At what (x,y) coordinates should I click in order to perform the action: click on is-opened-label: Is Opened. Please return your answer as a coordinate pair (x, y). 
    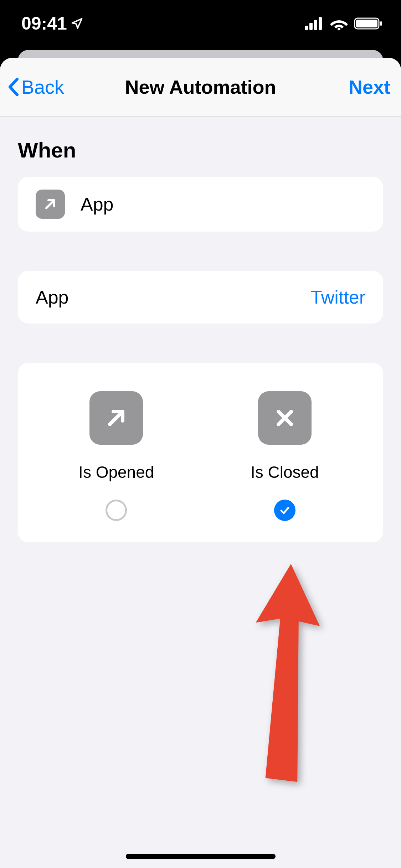
    Looking at the image, I should click on (116, 472).